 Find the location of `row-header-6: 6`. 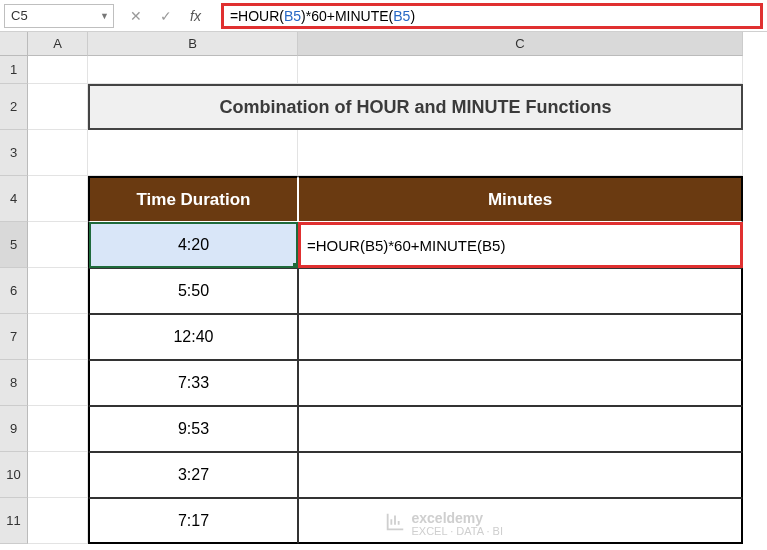

row-header-6: 6 is located at coordinates (14, 291).